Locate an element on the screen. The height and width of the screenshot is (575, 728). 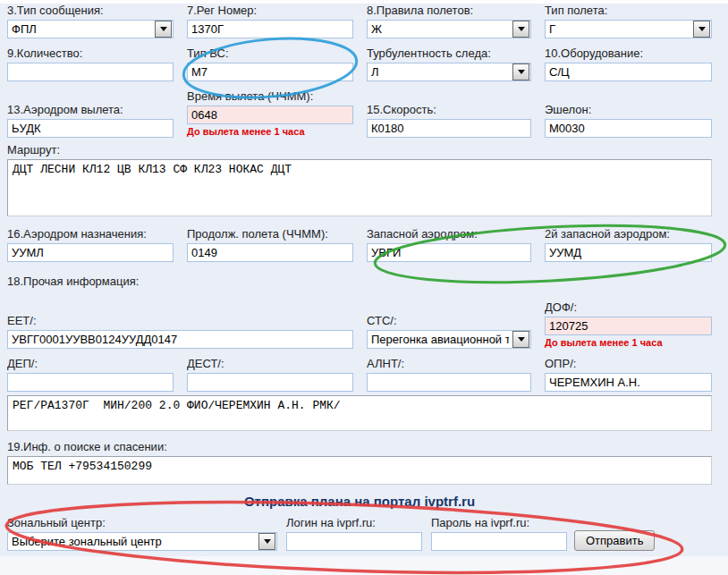
field-msg-type: 3.Тип сообщения: ФПЛ is located at coordinates (90, 21).